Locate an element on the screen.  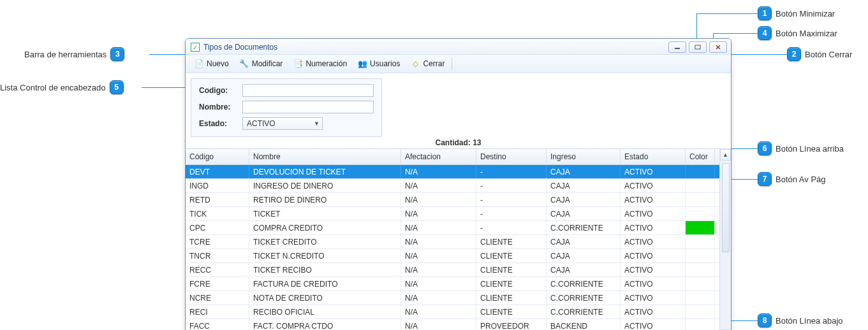
numeracion-button: 📑 Numeración is located at coordinates (320, 64).